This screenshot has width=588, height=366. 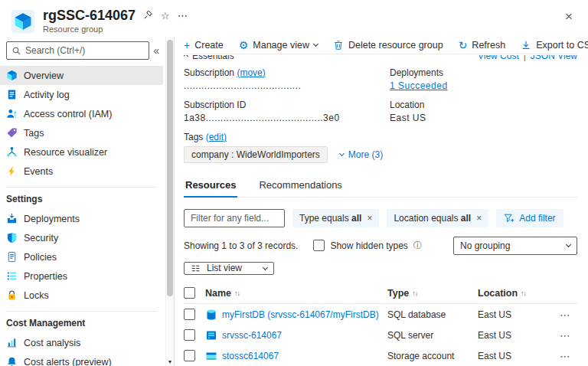 I want to click on show-hidden-types-checkbox, so click(x=318, y=245).